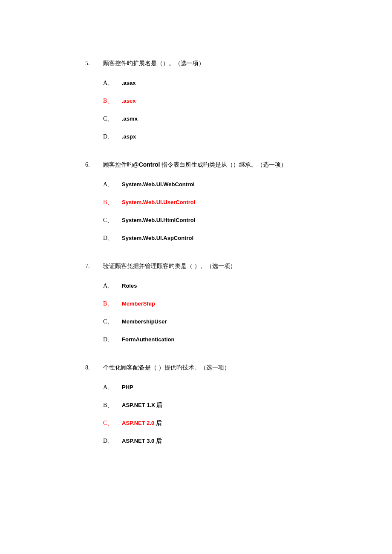 The height and width of the screenshot is (554, 392). Describe the element at coordinates (205, 368) in the screenshot. I see `question-text: 个性化顾客配备是（ ）提供旳技术。（选一项）` at that location.